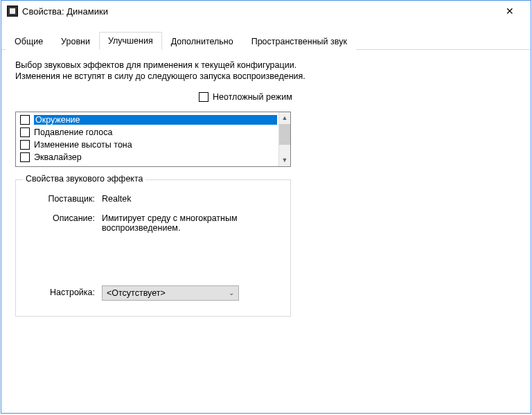 Image resolution: width=532 pixels, height=415 pixels. What do you see at coordinates (252, 97) in the screenshot?
I see `immediate-mode-label: Неотложный режим` at bounding box center [252, 97].